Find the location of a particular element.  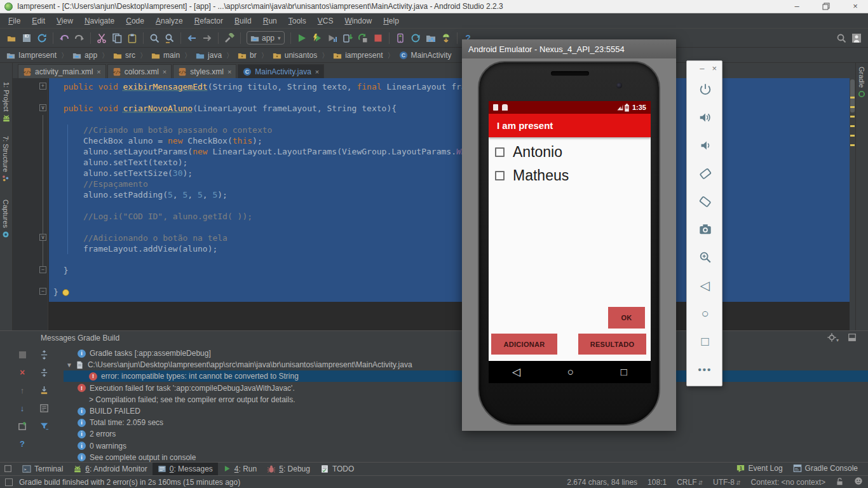

menu-view: View is located at coordinates (65, 21).